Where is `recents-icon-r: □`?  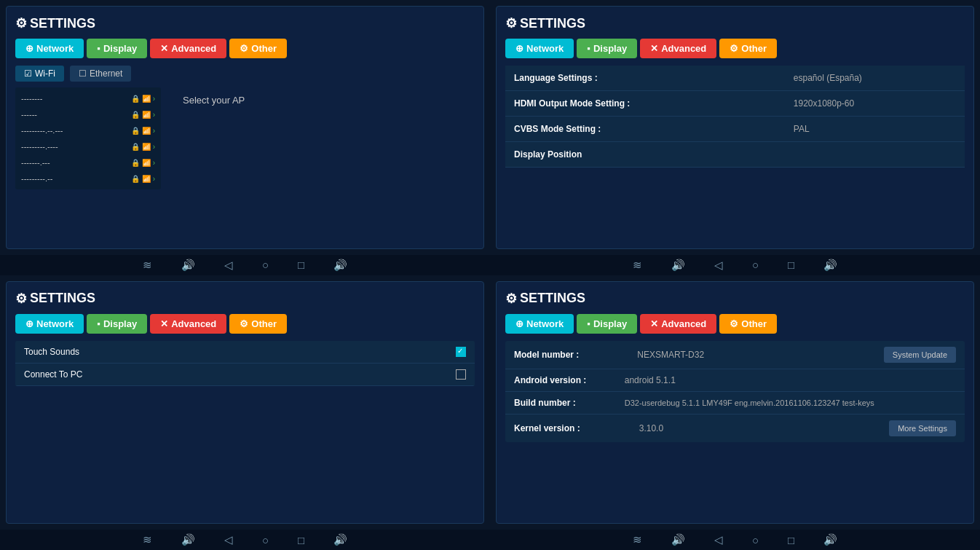 recents-icon-r: □ is located at coordinates (791, 265).